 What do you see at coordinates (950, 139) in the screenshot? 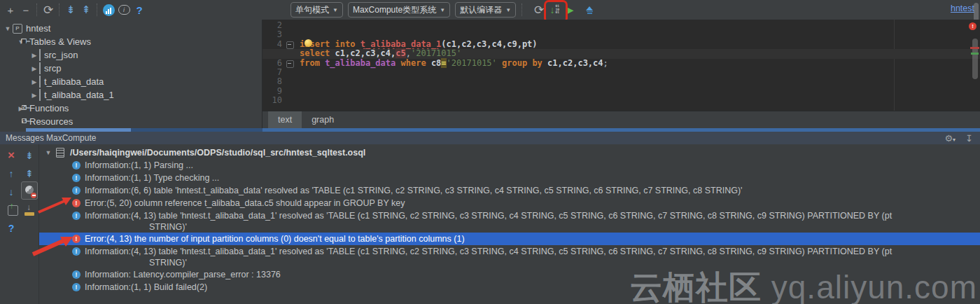
I see `gear-icon: ⚙▾` at bounding box center [950, 139].